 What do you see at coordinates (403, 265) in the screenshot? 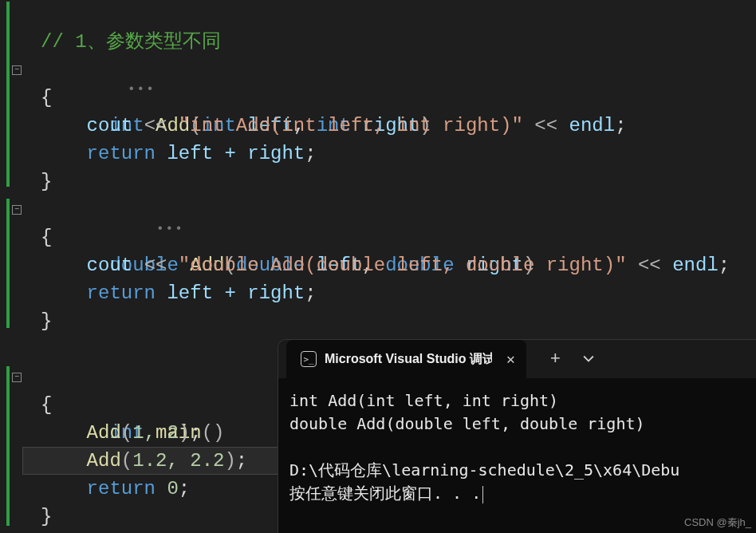
I see `string-literal: "double Add(double left, double right)"` at bounding box center [403, 265].